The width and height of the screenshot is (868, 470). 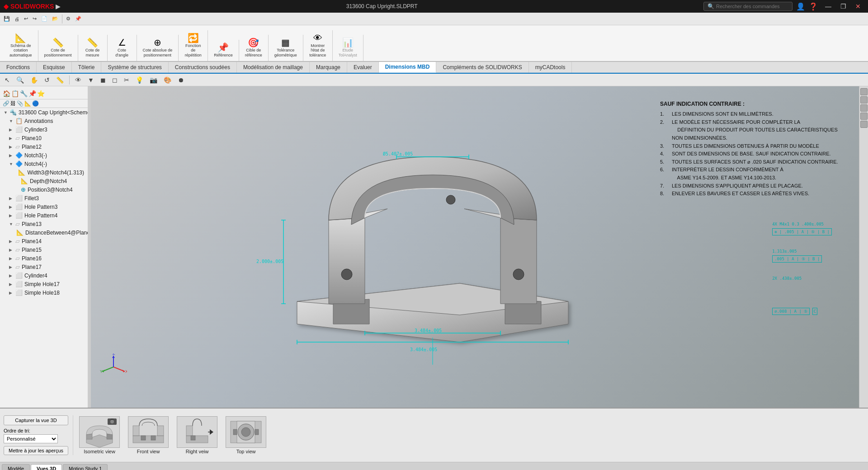 I want to click on pan-btn: ✋, so click(x=34, y=80).